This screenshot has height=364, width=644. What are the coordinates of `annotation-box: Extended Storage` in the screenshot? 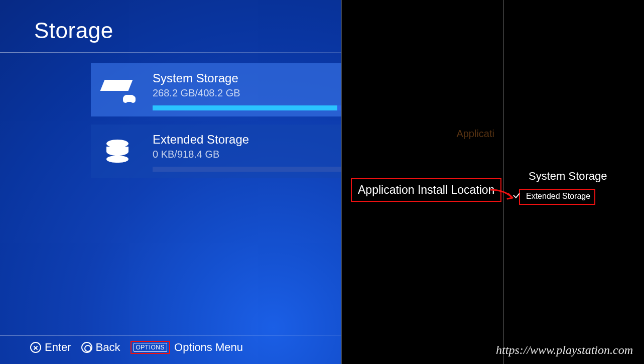 It's located at (557, 197).